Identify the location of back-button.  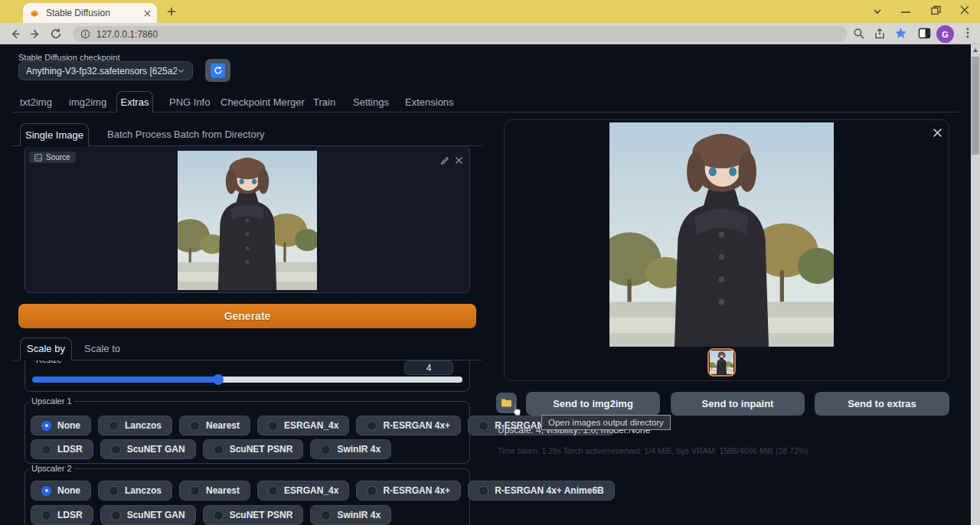
(15, 34).